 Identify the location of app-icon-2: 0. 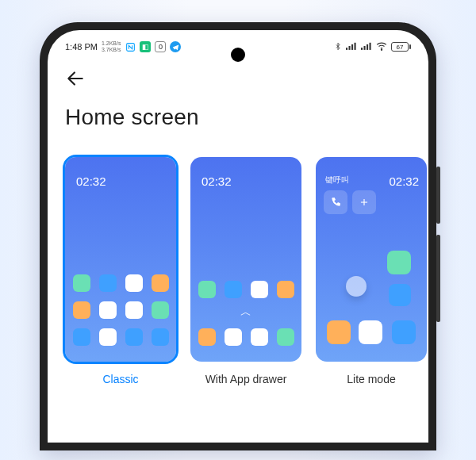
(160, 47).